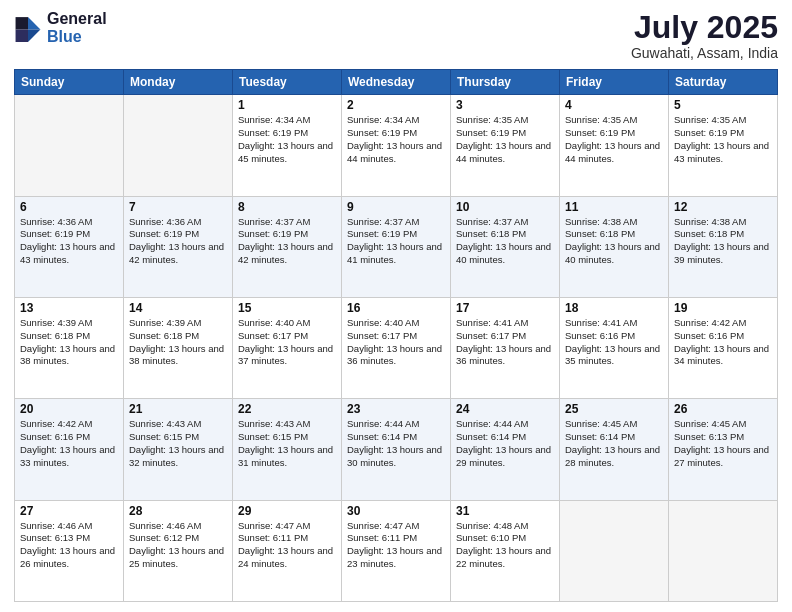  What do you see at coordinates (704, 28) in the screenshot?
I see `month-title: July 2025` at bounding box center [704, 28].